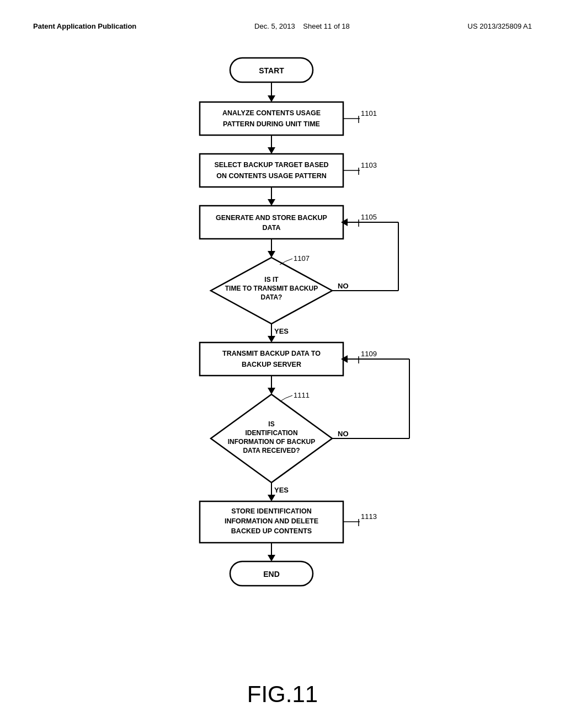 The width and height of the screenshot is (565, 728). I want to click on figure-label: FIG.11, so click(282, 694).